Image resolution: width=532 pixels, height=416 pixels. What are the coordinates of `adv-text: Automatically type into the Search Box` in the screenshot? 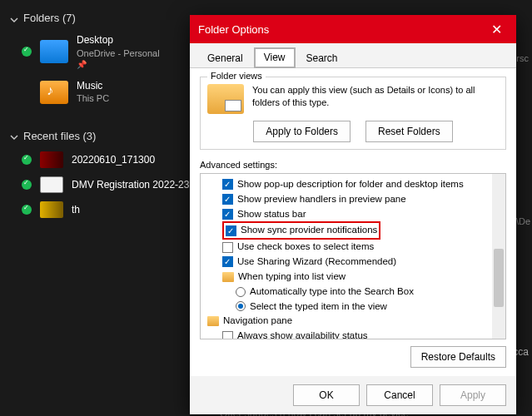 It's located at (331, 292).